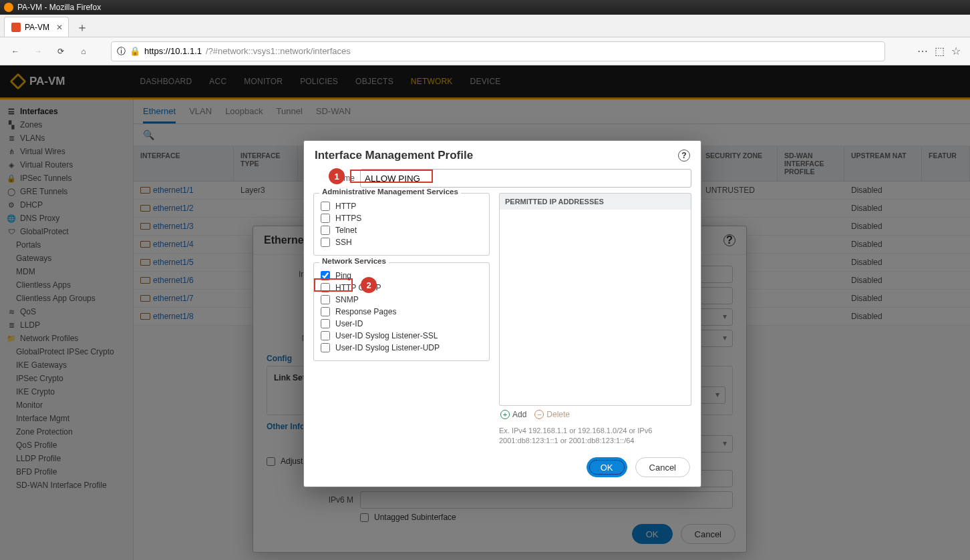 This screenshot has width=970, height=560. What do you see at coordinates (67, 232) in the screenshot?
I see `sidebar-group-globalprotect: 🛡GlobalProtect` at bounding box center [67, 232].